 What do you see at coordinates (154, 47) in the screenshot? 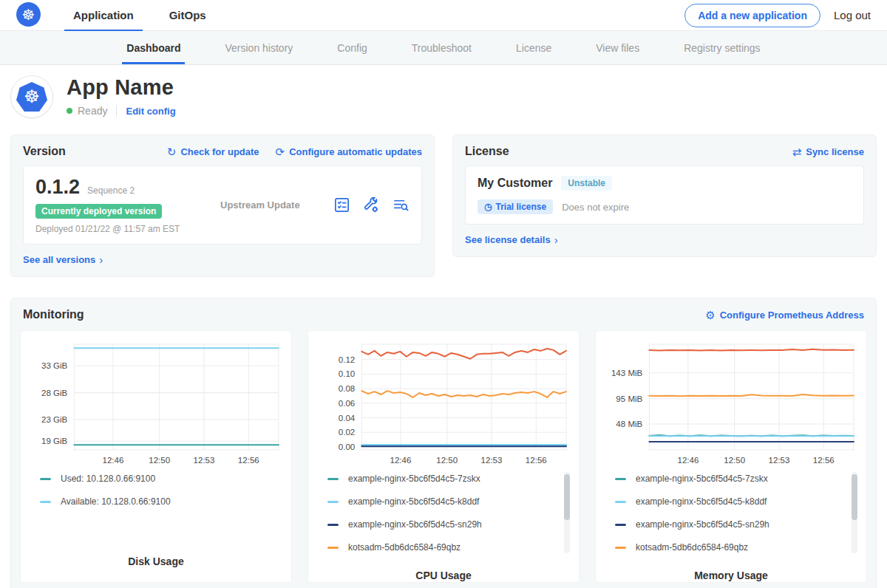
I see `tab-dashboard: Dashboard` at bounding box center [154, 47].